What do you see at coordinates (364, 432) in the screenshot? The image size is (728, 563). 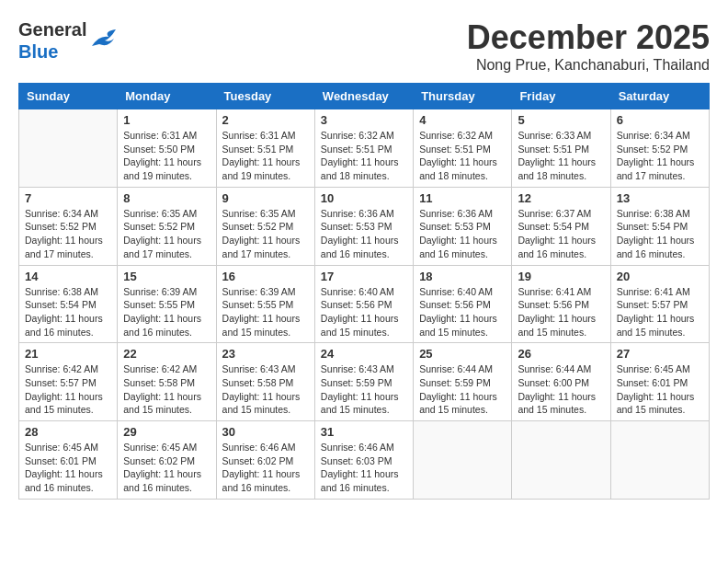 I see `day-number: 31` at bounding box center [364, 432].